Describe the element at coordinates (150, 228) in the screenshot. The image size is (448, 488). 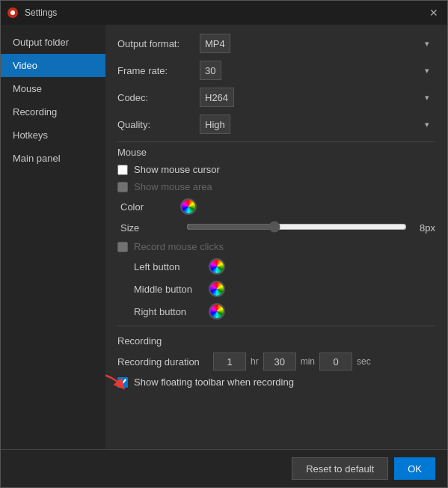
I see `size-label: Size` at that location.